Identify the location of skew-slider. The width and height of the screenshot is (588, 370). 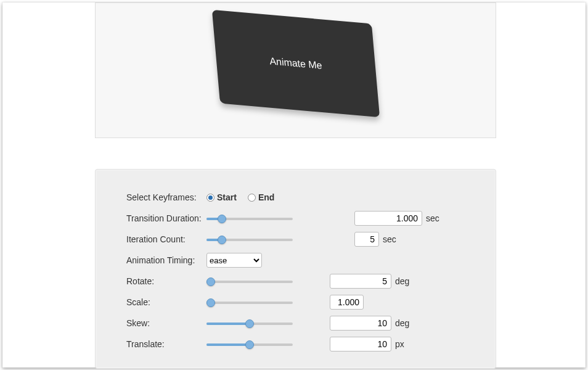
(250, 323).